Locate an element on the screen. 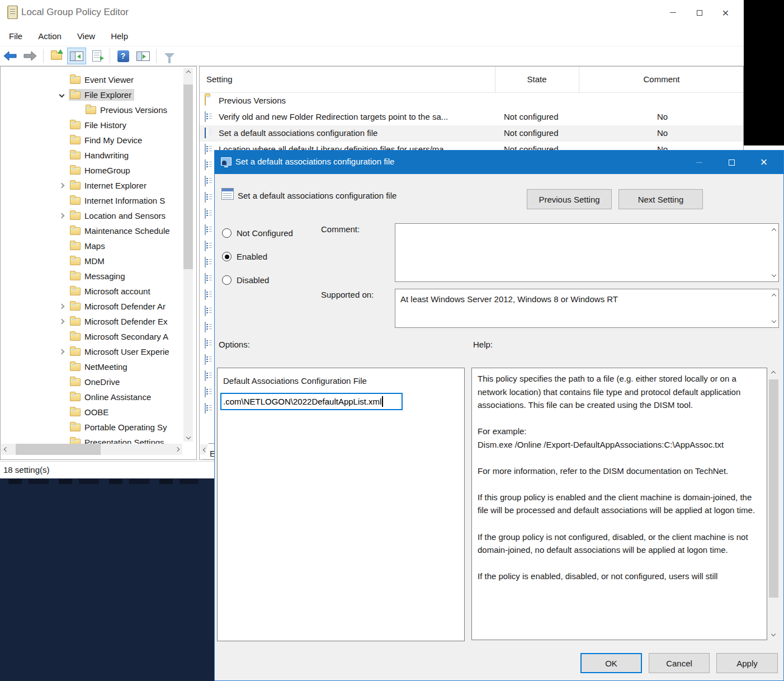 The width and height of the screenshot is (784, 681). tree-scrollbar-thumb is located at coordinates (188, 177).